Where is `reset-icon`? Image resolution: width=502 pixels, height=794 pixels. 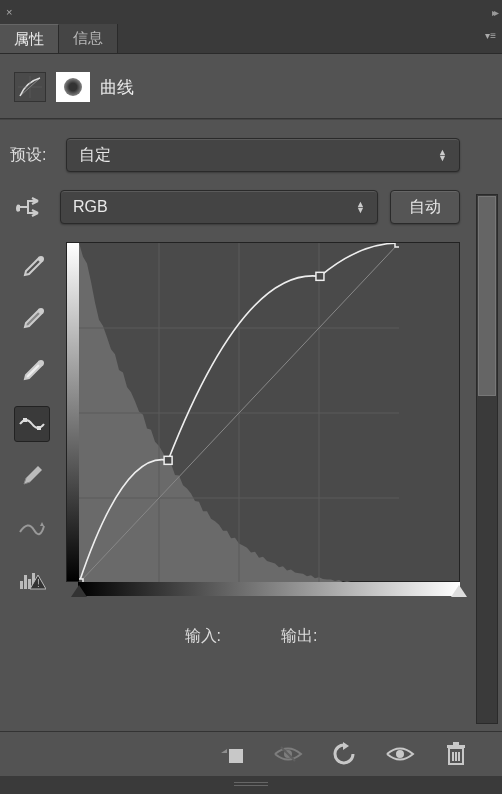
reset-icon is located at coordinates (344, 754).